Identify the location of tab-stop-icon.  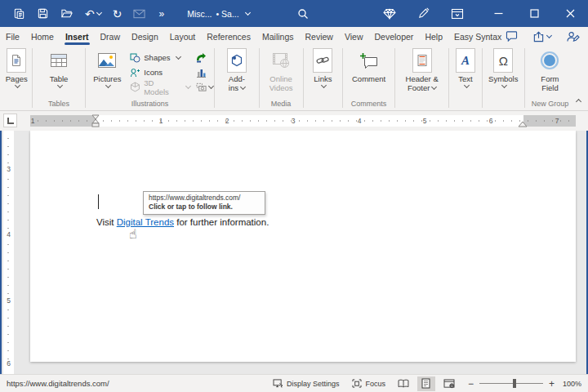
(11, 121).